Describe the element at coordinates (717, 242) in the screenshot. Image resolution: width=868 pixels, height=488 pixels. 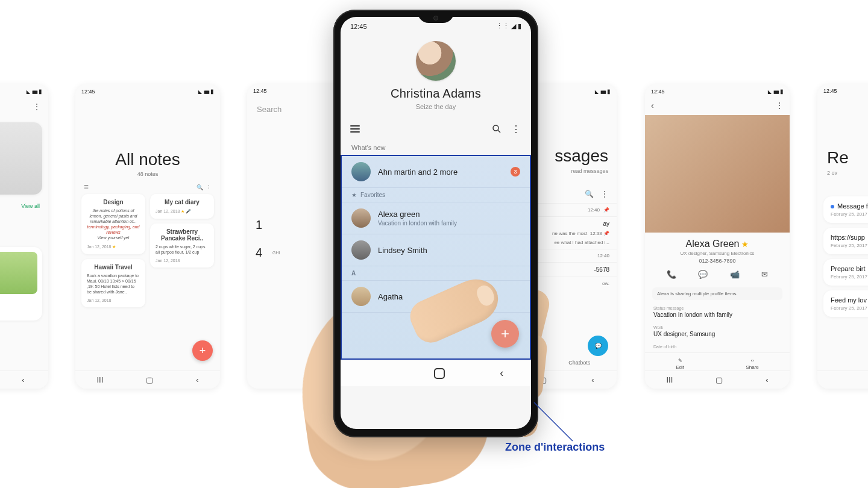
I see `contact-name: Alexa Green★` at that location.